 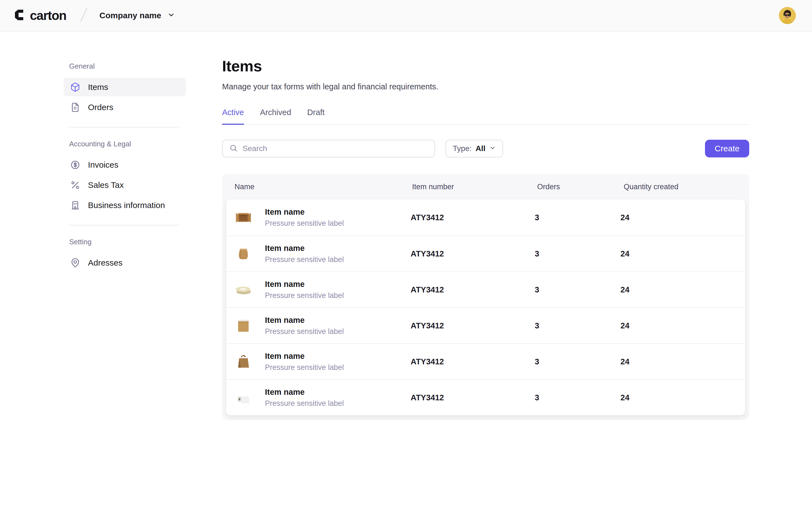 What do you see at coordinates (19, 15) in the screenshot?
I see `carton-logo-icon` at bounding box center [19, 15].